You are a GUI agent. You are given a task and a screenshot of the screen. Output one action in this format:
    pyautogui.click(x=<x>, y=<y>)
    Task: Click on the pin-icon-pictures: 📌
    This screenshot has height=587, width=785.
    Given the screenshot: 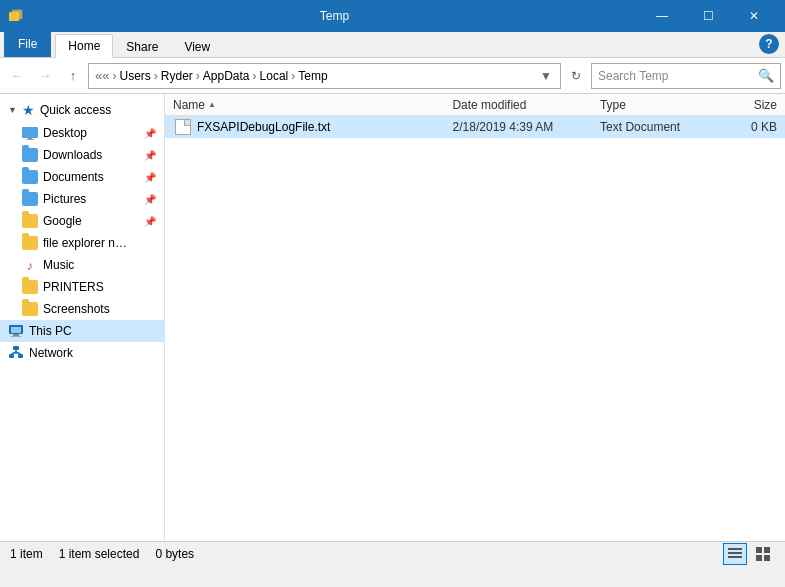 What is the action you would take?
    pyautogui.click(x=150, y=200)
    